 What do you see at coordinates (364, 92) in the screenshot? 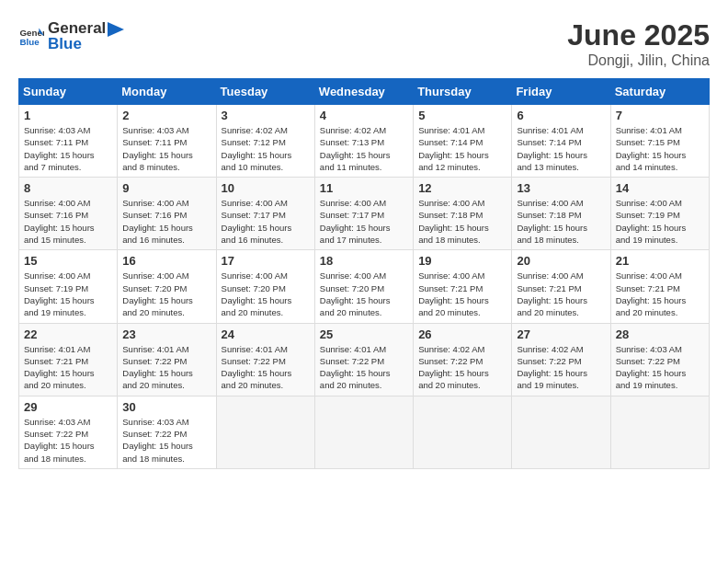
I see `weekday-header-wednesday: Wednesday` at bounding box center [364, 92].